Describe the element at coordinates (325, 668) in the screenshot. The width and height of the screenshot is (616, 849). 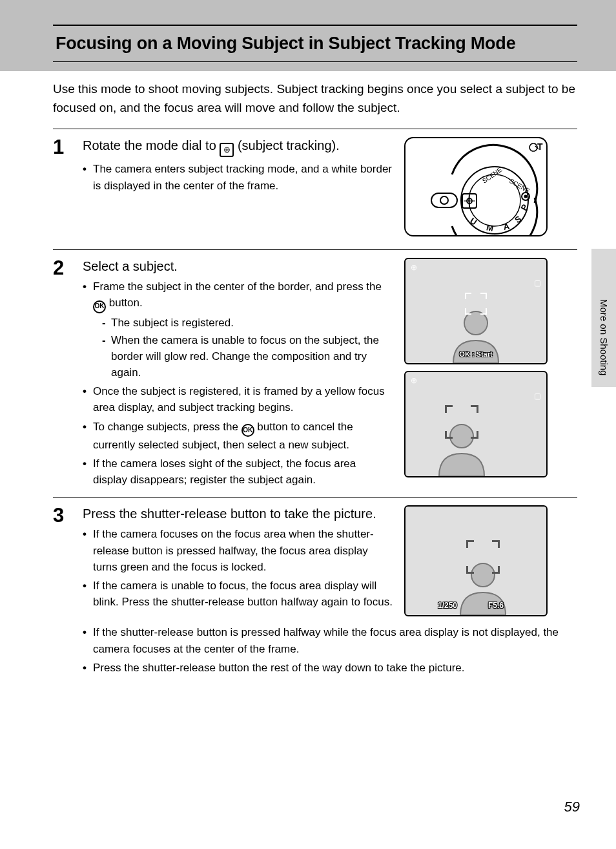
I see `step-3-bullet-4: Press the shutter-release button the res…` at that location.